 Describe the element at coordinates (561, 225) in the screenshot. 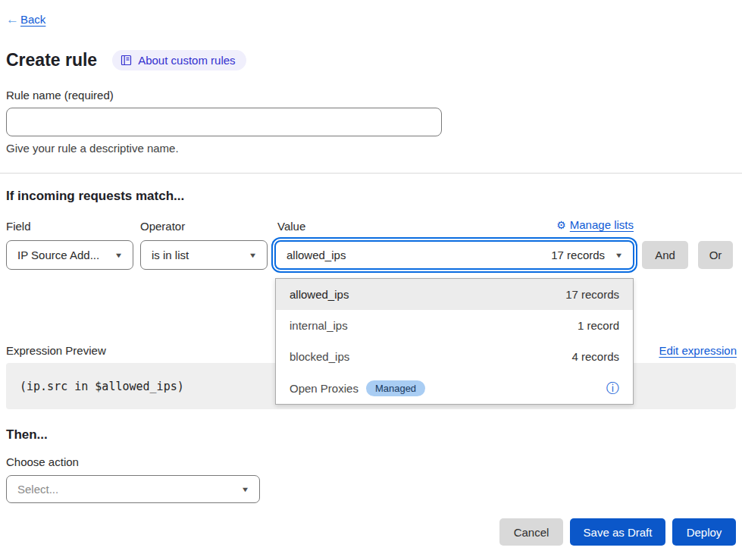

I see `gear-icon: ⚙` at that location.